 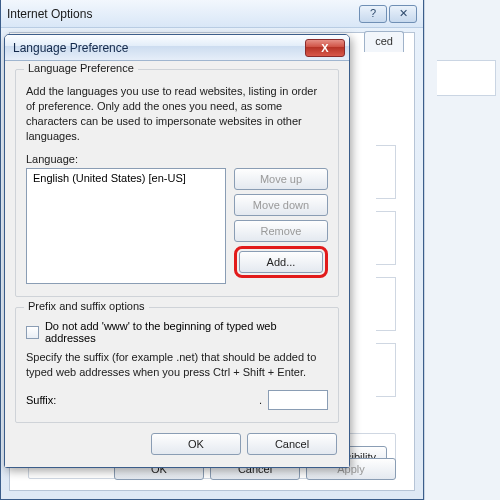 What do you see at coordinates (281, 205) in the screenshot?
I see `move-down-button: Move down` at bounding box center [281, 205].